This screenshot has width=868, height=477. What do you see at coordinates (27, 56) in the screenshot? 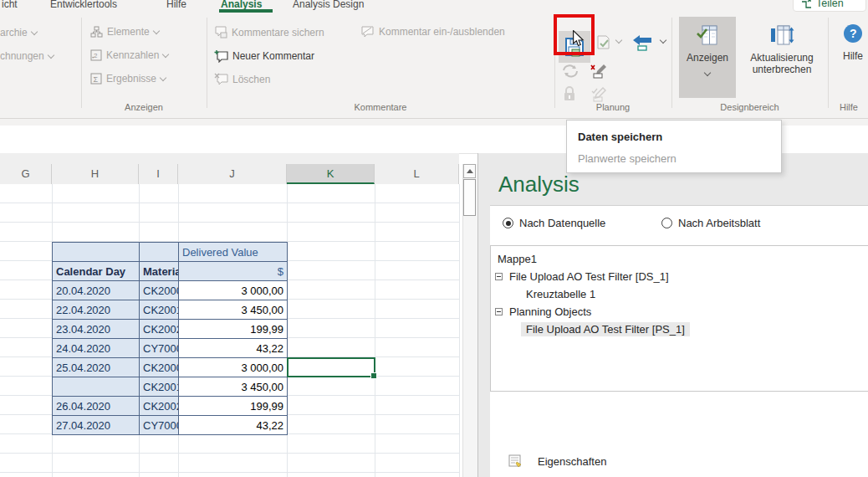
I see `berechnungen-button-partial: chnungen` at bounding box center [27, 56].